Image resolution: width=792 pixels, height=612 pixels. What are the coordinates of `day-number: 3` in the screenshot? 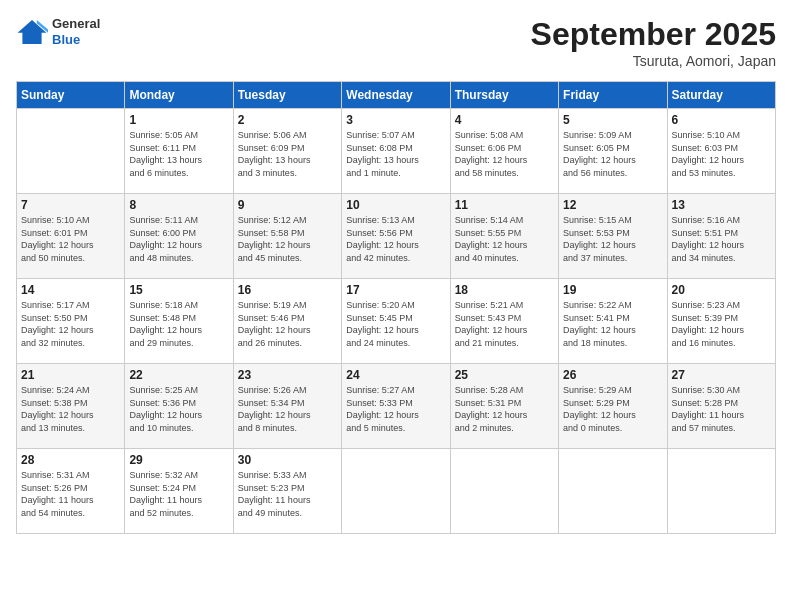 It's located at (396, 120).